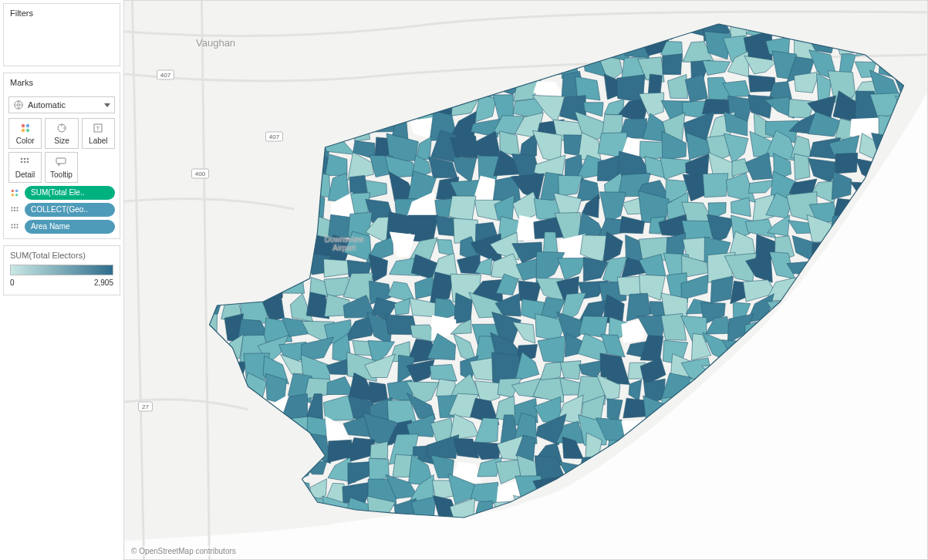  I want to click on marks-panel: Marks Automatic Color, so click(62, 156).